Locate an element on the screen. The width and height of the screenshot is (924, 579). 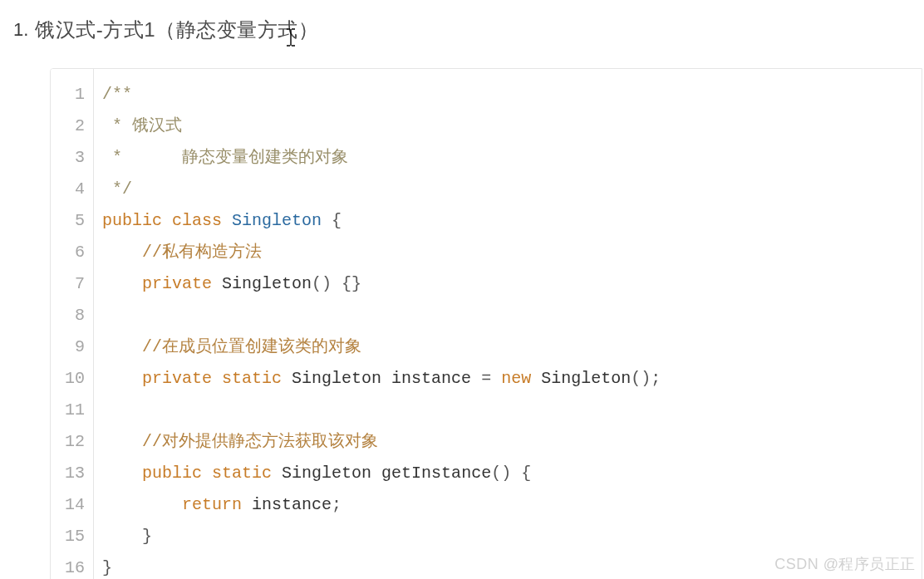
code-token: class is located at coordinates (197, 221).